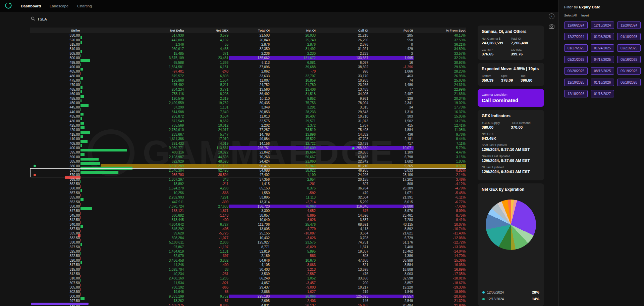  What do you see at coordinates (440, 30) in the screenshot?
I see `col-header-pct-from-spot: % From Spot` at bounding box center [440, 30].